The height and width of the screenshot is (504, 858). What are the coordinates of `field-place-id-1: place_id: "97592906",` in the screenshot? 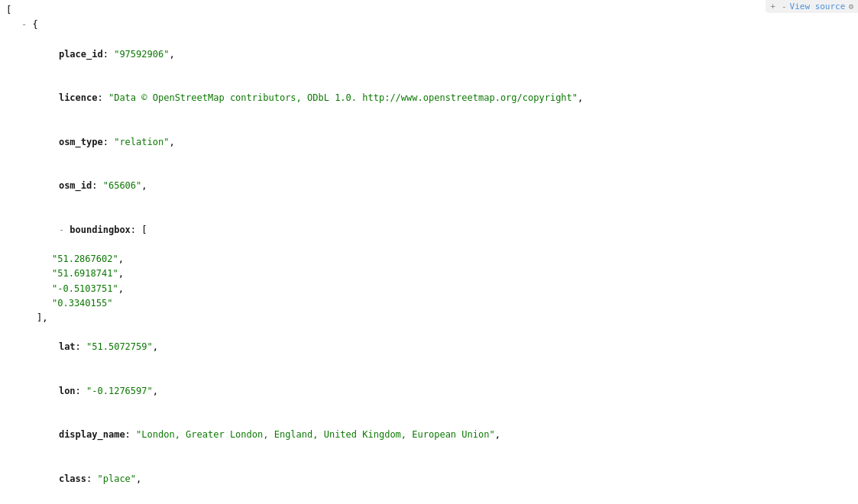 It's located at (429, 54).